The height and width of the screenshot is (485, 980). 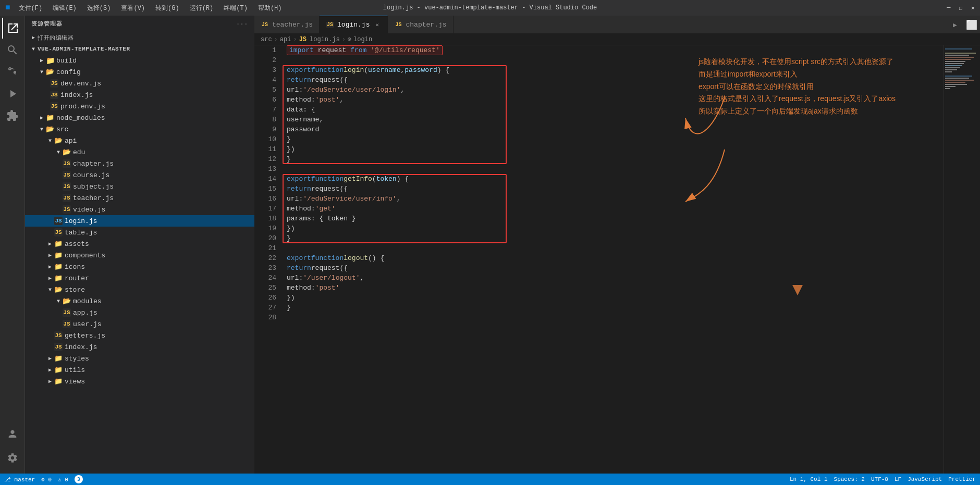 I want to click on status-language: JavaScript, so click(x=925, y=479).